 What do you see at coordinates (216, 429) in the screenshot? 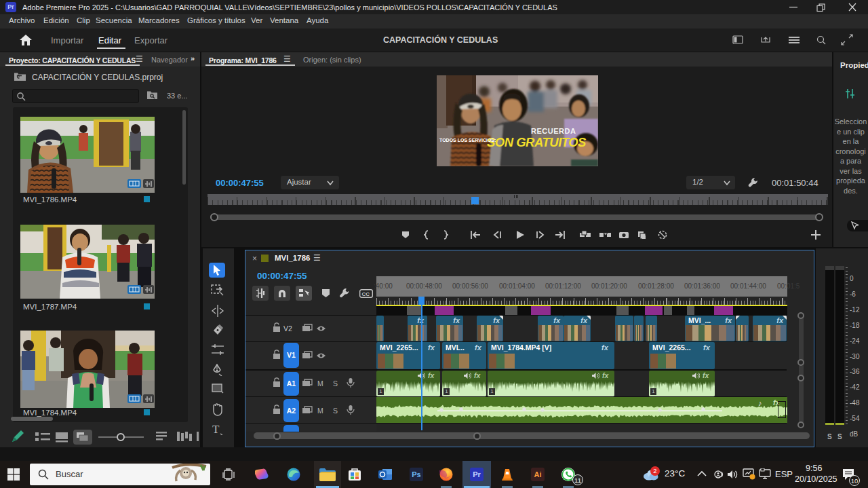
I see `svg-text: T` at bounding box center [216, 429].